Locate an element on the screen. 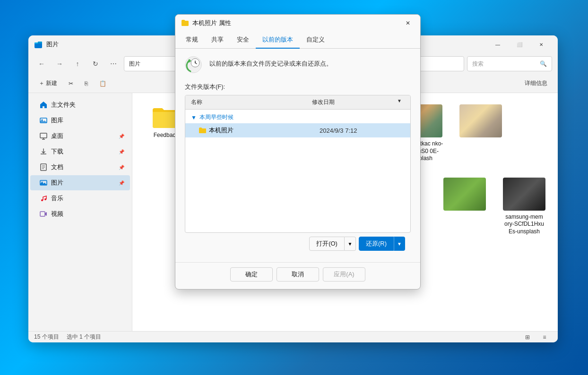 Image resolution: width=588 pixels, height=375 pixels. info-text: 以前的版本来自文件历史记录或来自还原点。 is located at coordinates (271, 62).